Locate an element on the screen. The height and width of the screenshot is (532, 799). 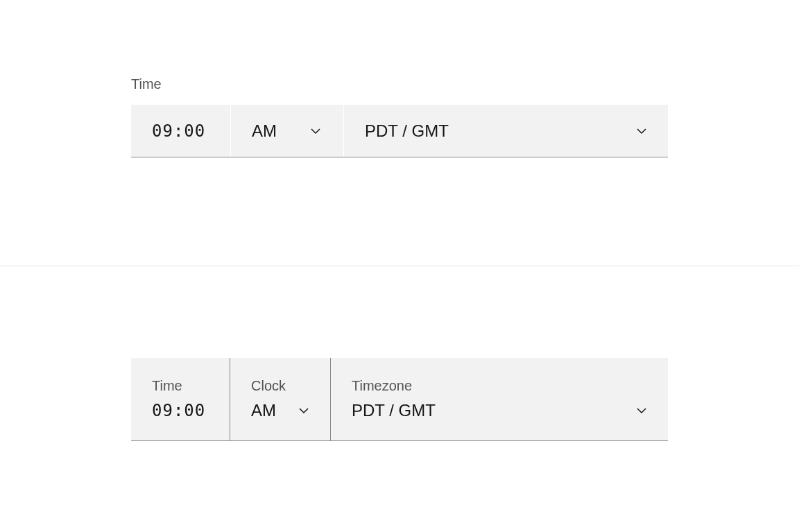
time-field-group: Time 09:00 Clock AM Timezone PDT / GMT is located at coordinates (400, 400).